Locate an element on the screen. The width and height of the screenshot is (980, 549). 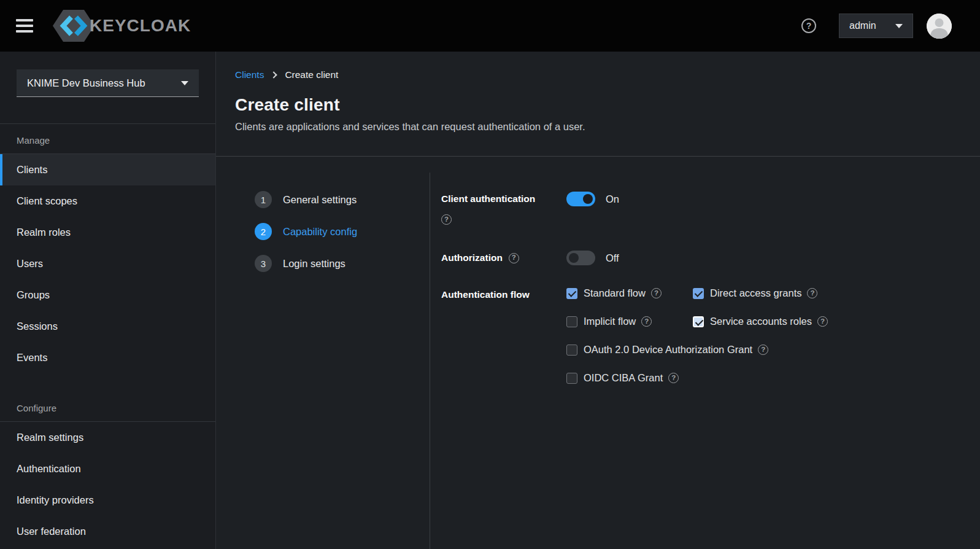
step-number-badge: 1 is located at coordinates (263, 200).